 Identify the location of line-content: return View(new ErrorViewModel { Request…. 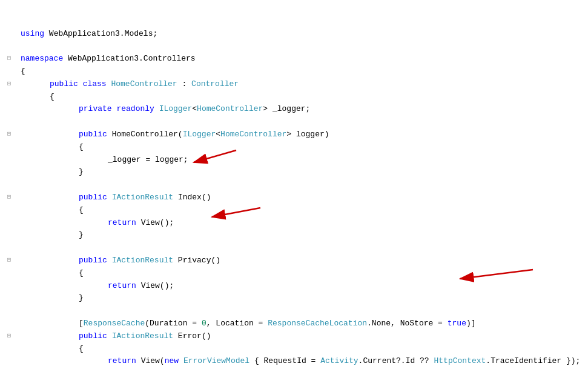
(303, 361).